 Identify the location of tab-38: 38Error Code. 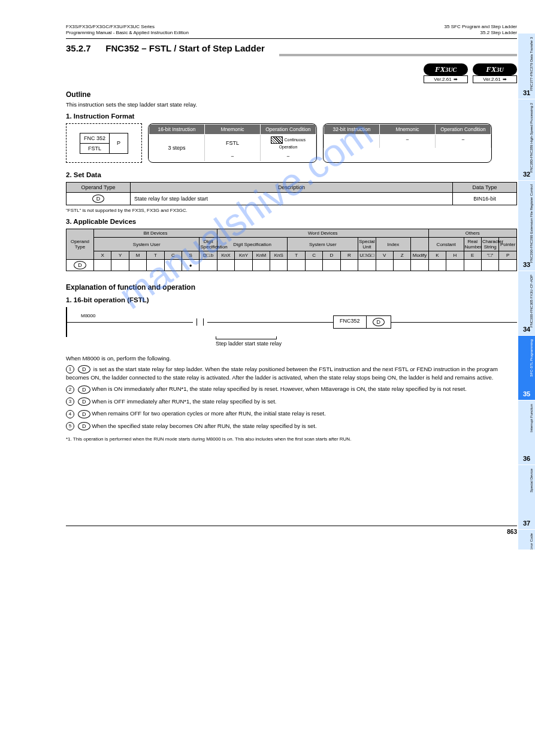
(527, 540).